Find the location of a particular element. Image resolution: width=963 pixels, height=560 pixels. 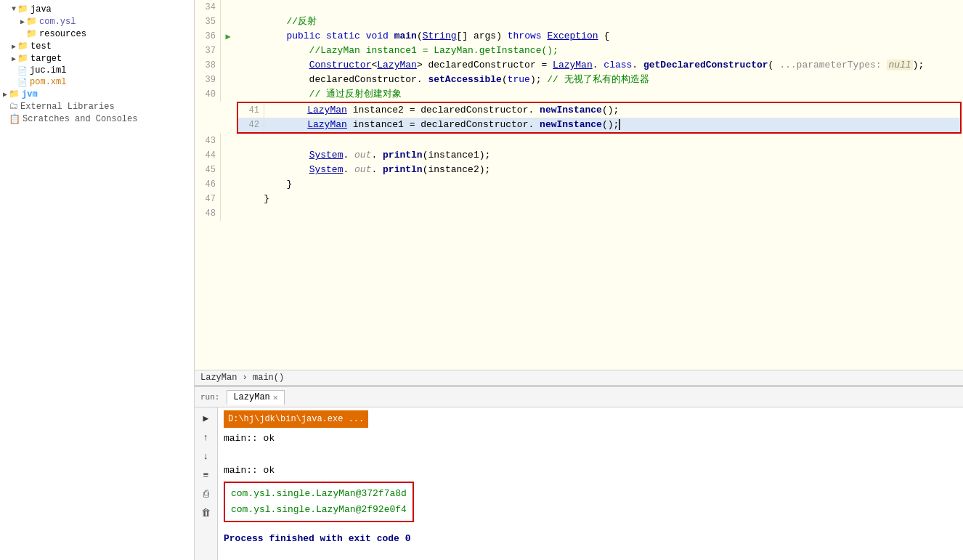

run-tab-close: ✕ is located at coordinates (276, 398).